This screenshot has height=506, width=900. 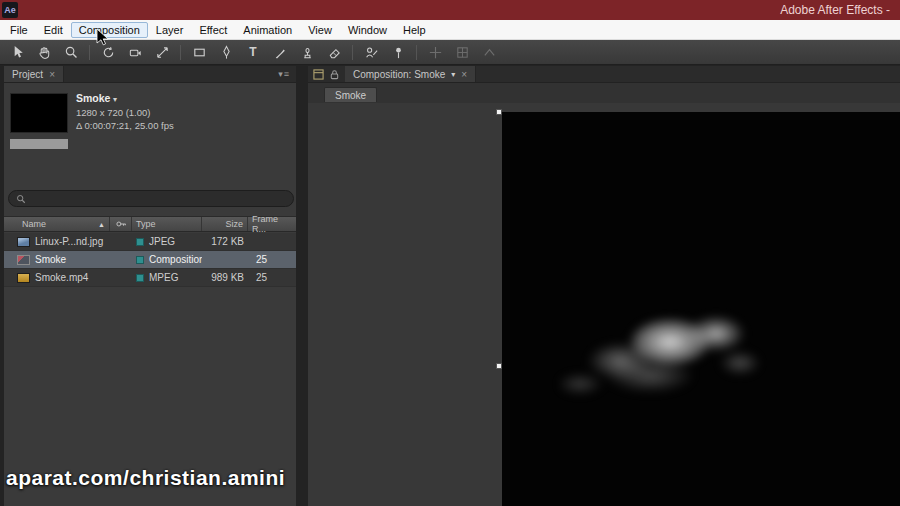 What do you see at coordinates (28, 74) in the screenshot?
I see `project-tab-label: Project` at bounding box center [28, 74].